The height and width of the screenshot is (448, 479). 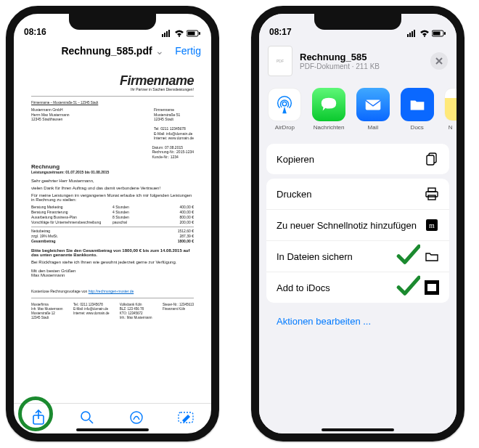 I want to click on clock: 08:17, so click(x=280, y=32).